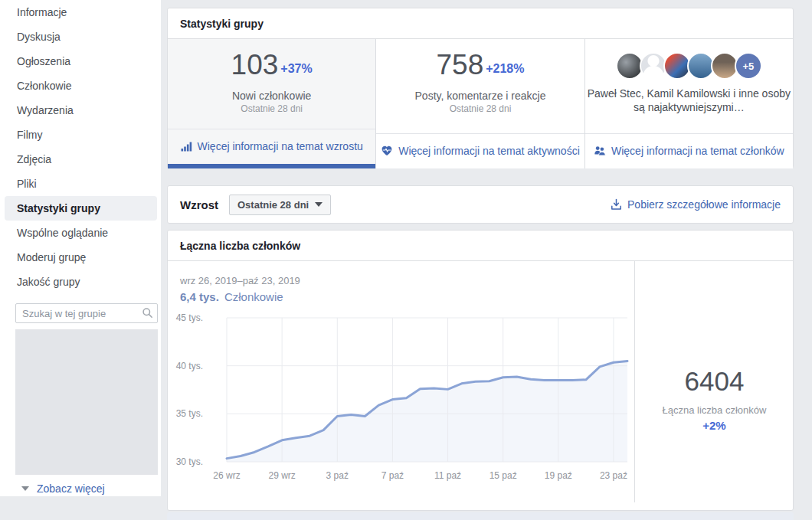 This screenshot has width=812, height=520. Describe the element at coordinates (689, 104) in the screenshot. I see `tab-members: +5 Paweł Stec, Kamil Kamilowski i inne o…` at that location.